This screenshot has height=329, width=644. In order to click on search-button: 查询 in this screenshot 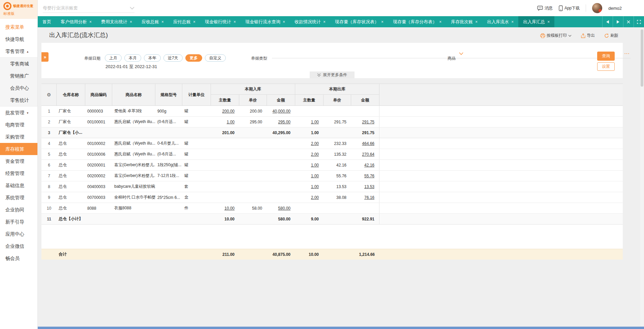, I will do `click(606, 56)`.